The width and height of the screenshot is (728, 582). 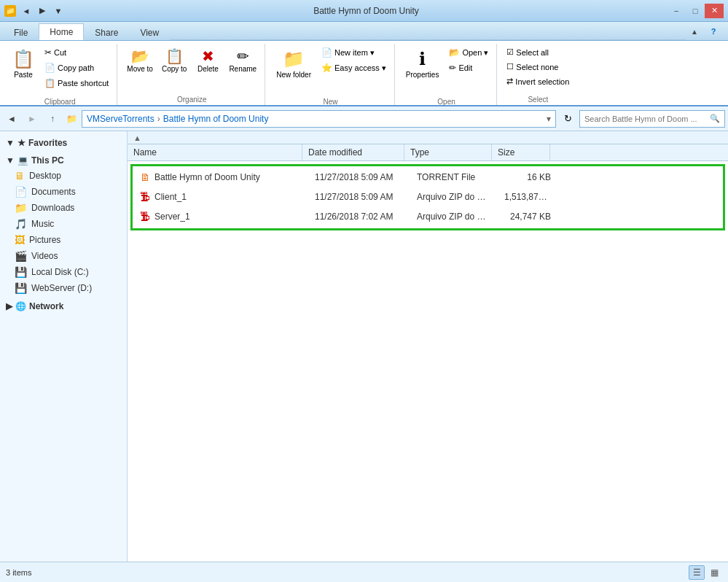 I want to click on pictures-icon: 🖼, so click(x=20, y=240).